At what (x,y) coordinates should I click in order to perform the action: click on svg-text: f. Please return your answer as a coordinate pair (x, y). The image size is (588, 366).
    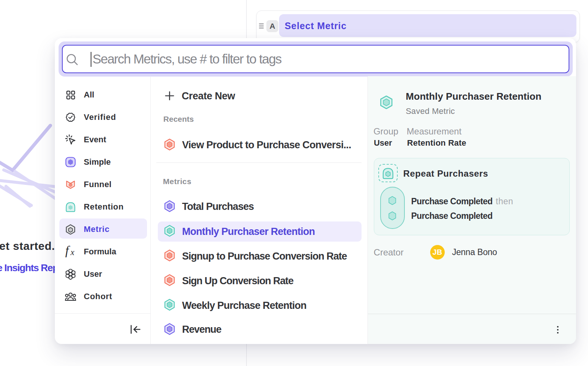
    Looking at the image, I should click on (68, 251).